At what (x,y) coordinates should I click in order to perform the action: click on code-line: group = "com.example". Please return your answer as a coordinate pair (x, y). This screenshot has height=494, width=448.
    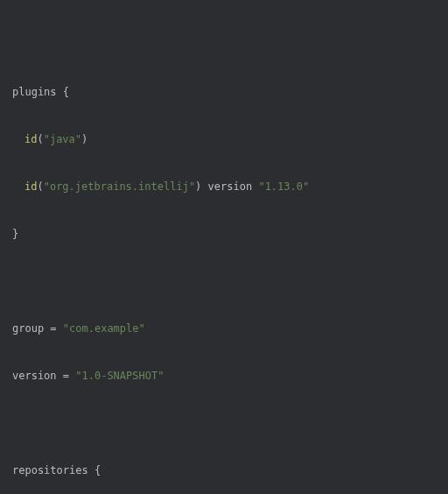
    Looking at the image, I should click on (224, 328).